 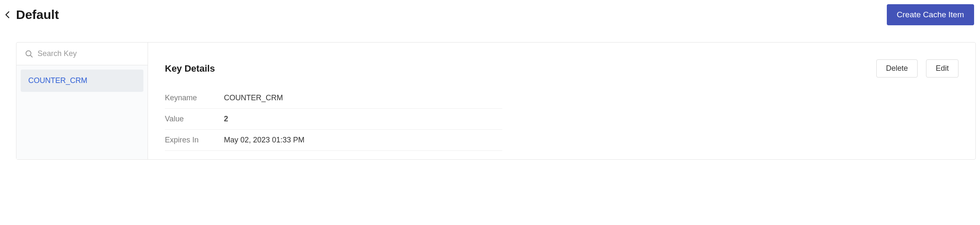 What do you see at coordinates (8, 15) in the screenshot?
I see `chevron-left-icon` at bounding box center [8, 15].